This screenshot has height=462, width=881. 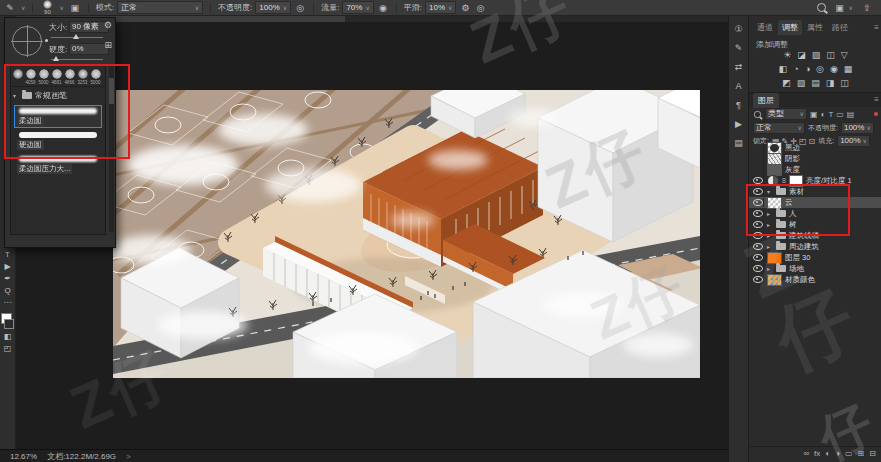 What do you see at coordinates (8, 336) in the screenshot?
I see `quick-mask-icon: ◧` at bounding box center [8, 336].